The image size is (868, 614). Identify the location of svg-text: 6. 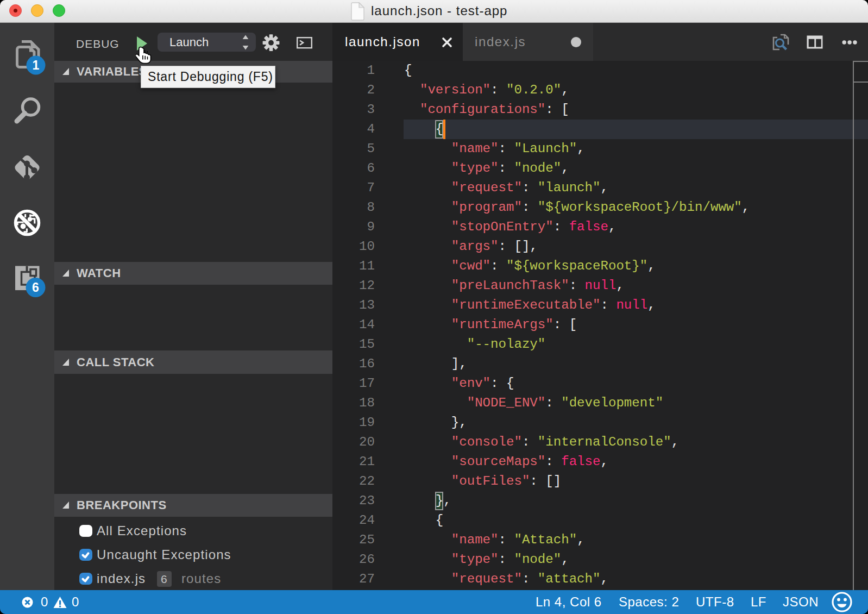
(36, 287).